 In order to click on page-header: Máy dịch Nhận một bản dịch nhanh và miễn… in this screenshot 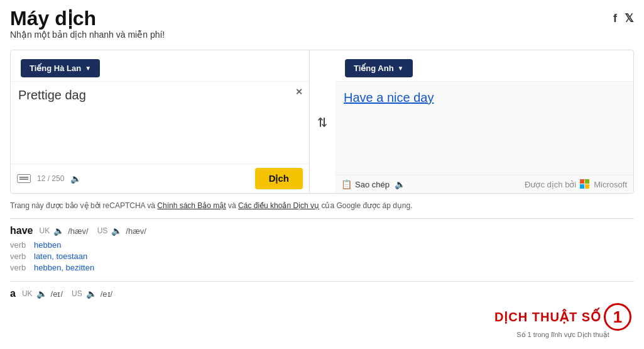, I will do `click(322, 28)`.